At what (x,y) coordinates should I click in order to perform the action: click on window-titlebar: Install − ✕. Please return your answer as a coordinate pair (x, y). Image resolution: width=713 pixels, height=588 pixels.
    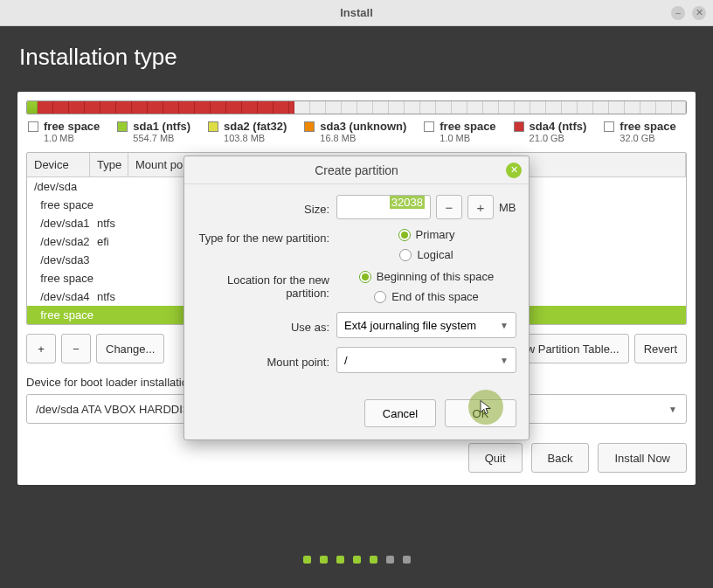
    Looking at the image, I should click on (356, 13).